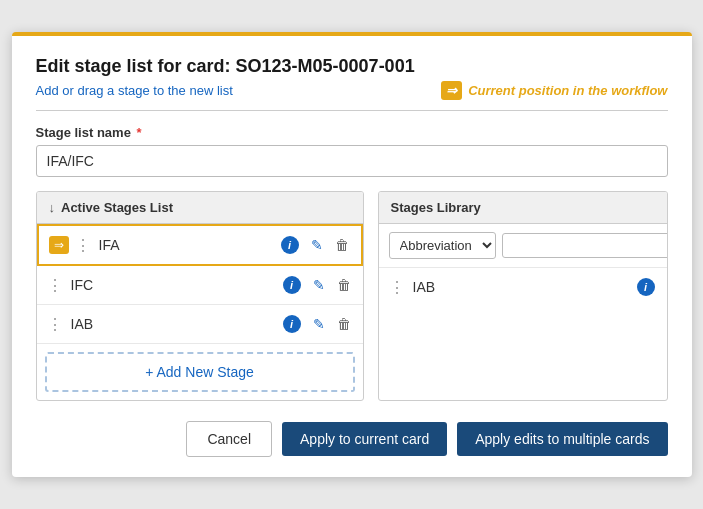  I want to click on delete-button-iab: 🗑, so click(344, 324).